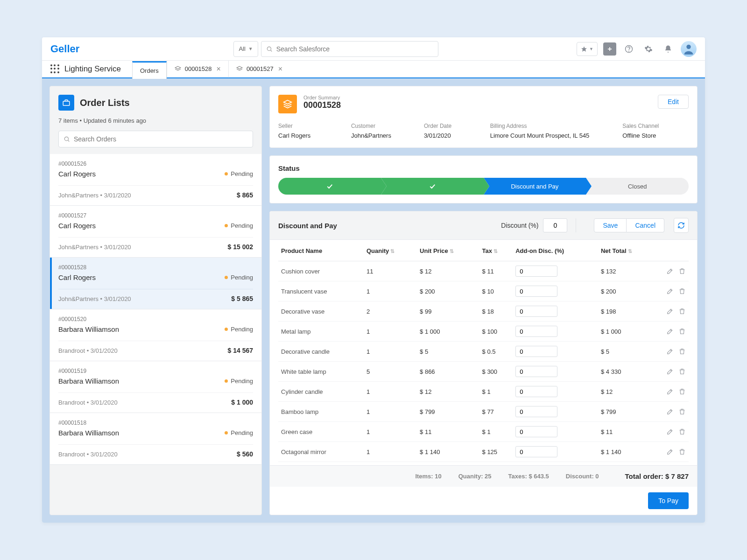  What do you see at coordinates (637, 186) in the screenshot?
I see `status-step: Closed` at bounding box center [637, 186].